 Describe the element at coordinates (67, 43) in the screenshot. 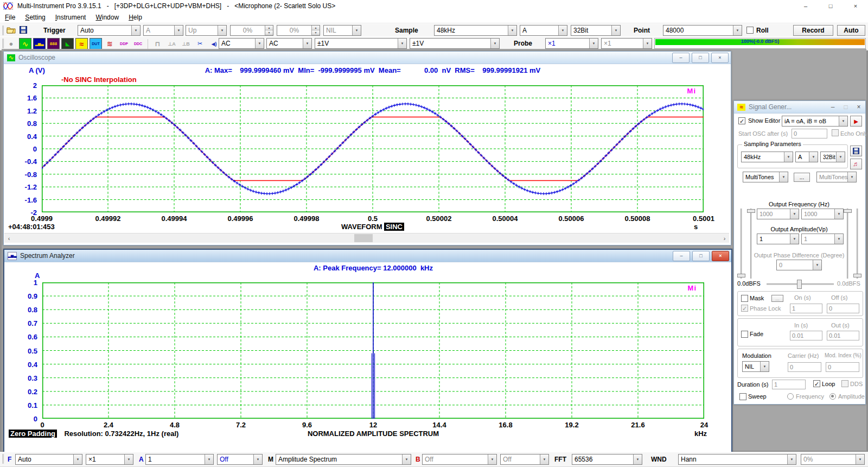

I see `spectrum-3d-plot-icon: ◣` at that location.